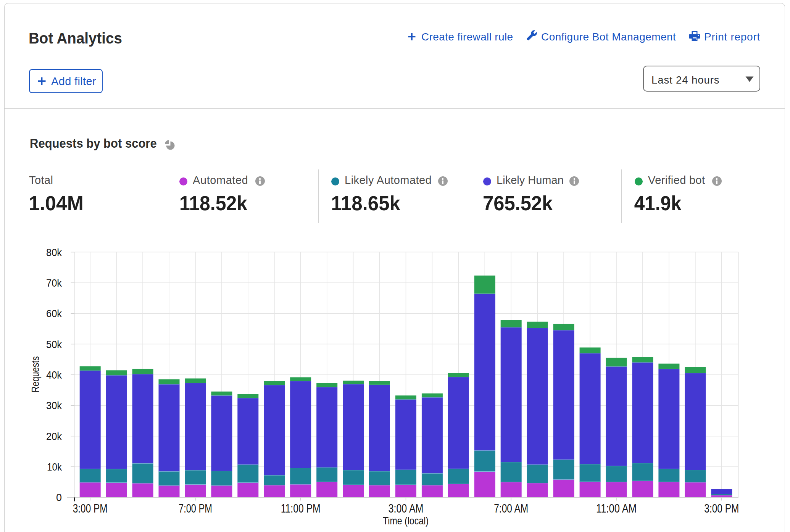 This screenshot has height=532, width=790. I want to click on svg-text: 20k, so click(54, 436).